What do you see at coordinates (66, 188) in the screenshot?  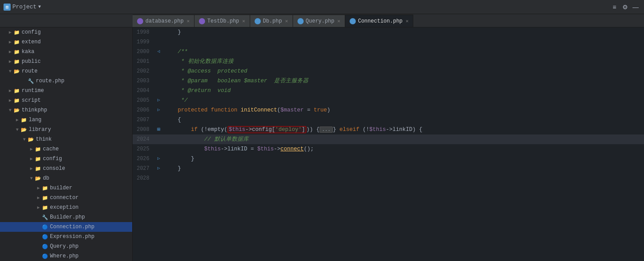 I see `sidebar-item-builder-folder: ▶ 📁 builder` at bounding box center [66, 188].